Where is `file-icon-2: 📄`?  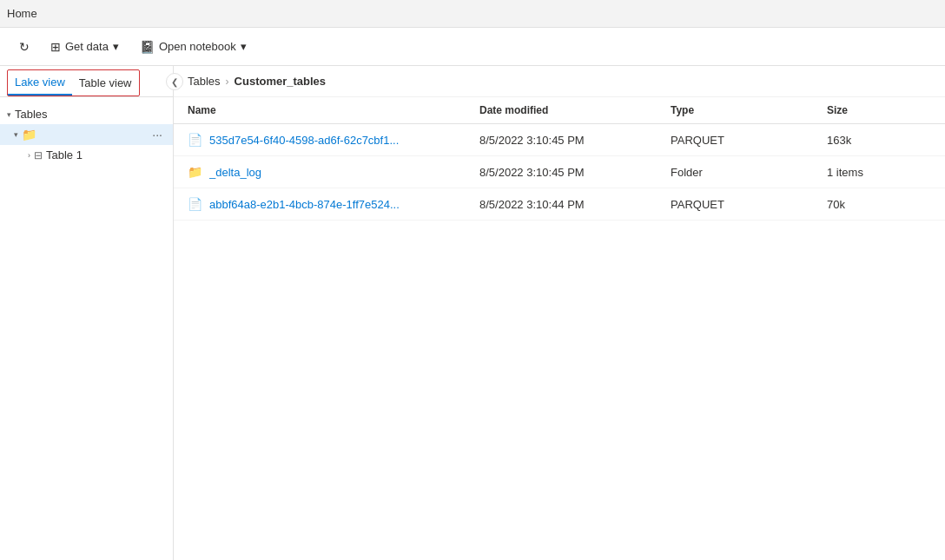 file-icon-2: 📄 is located at coordinates (195, 204).